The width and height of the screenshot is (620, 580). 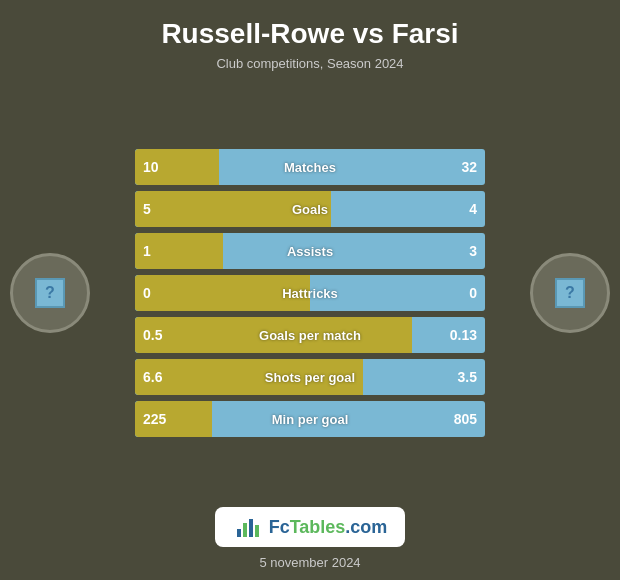 I want to click on stat-row: Goals54, so click(x=310, y=209).